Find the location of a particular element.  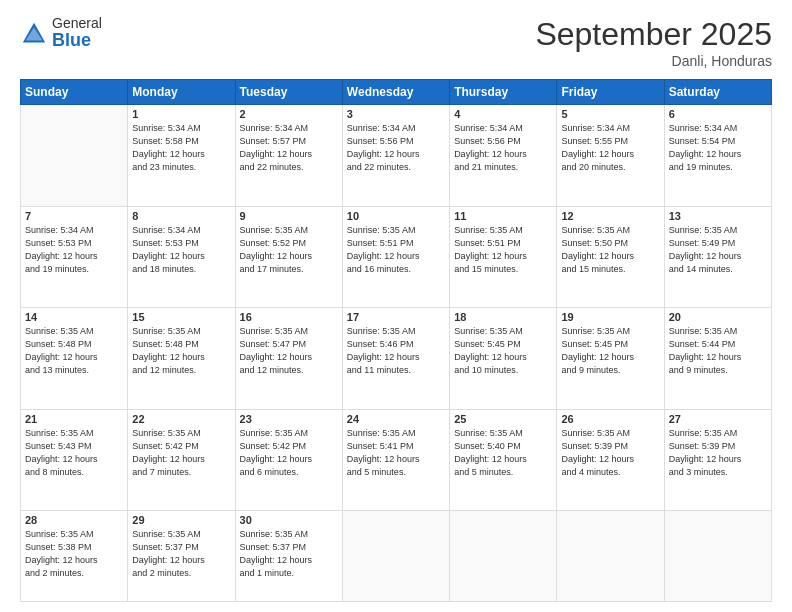

title-block: September 2025 Danli, Honduras is located at coordinates (654, 42).